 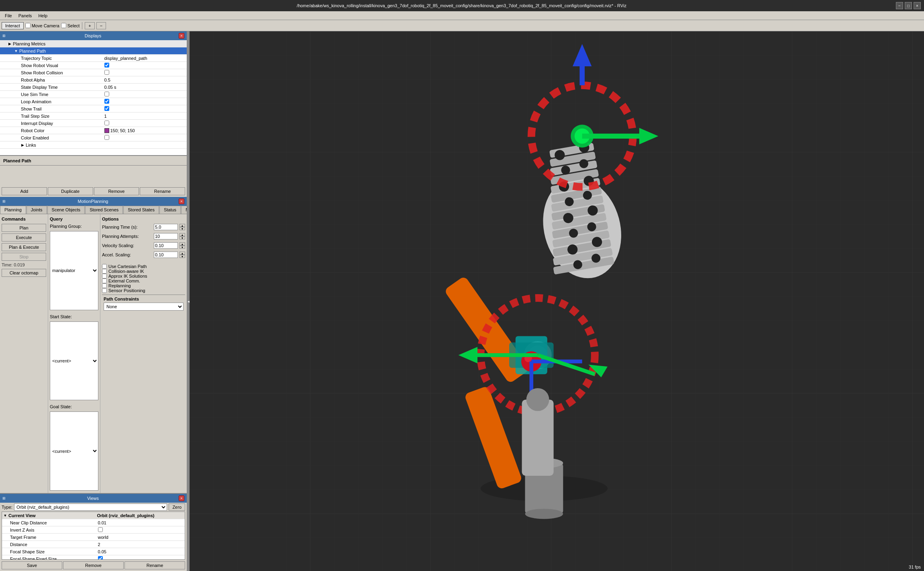 What do you see at coordinates (100, 558) in the screenshot?
I see `focal-shape-fixed-check` at bounding box center [100, 558].